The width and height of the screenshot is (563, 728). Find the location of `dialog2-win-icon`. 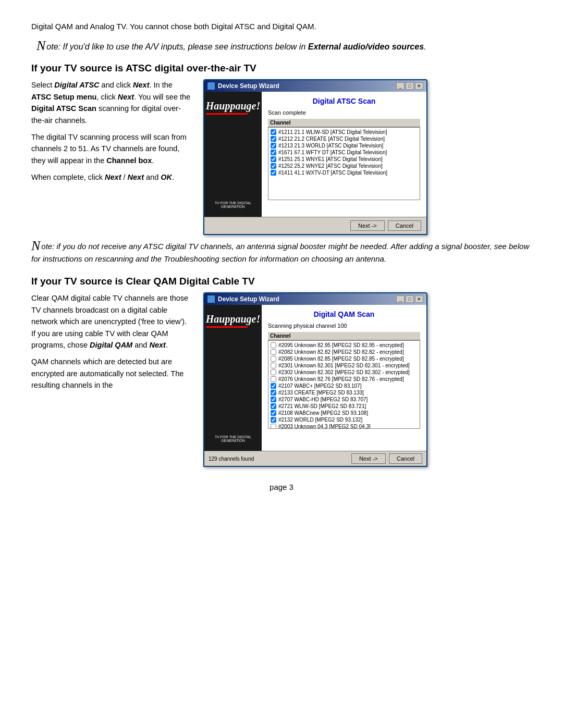

dialog2-win-icon is located at coordinates (211, 299).